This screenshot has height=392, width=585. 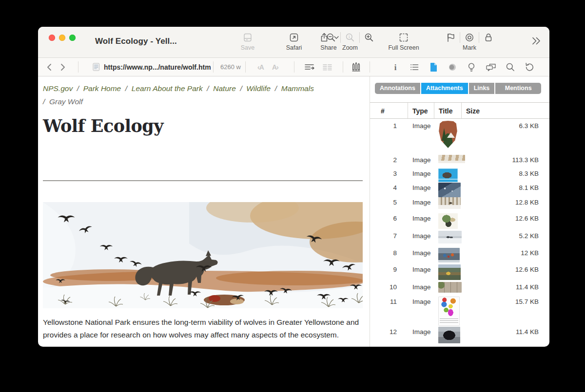 I want to click on breadcrumb-link: Mammals, so click(x=297, y=89).